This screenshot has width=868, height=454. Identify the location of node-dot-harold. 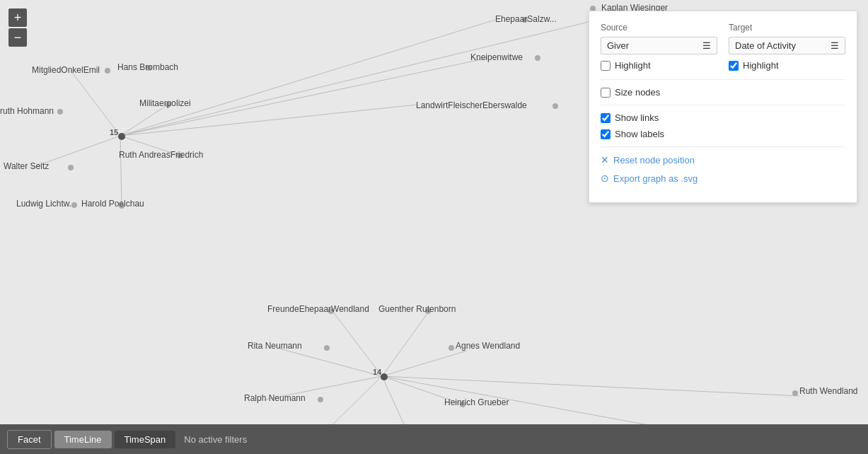
(122, 206).